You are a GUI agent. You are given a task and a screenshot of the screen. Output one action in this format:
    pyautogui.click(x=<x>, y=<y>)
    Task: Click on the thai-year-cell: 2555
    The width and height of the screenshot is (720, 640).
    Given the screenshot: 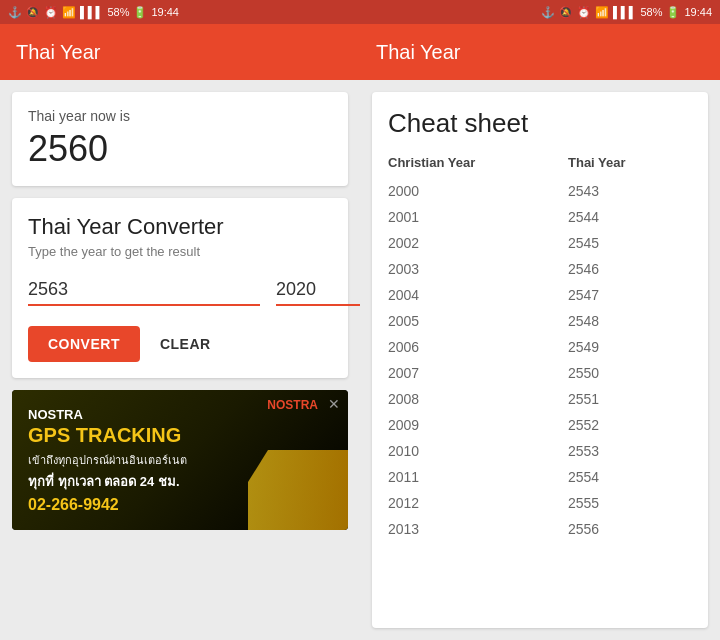 What is the action you would take?
    pyautogui.click(x=630, y=503)
    